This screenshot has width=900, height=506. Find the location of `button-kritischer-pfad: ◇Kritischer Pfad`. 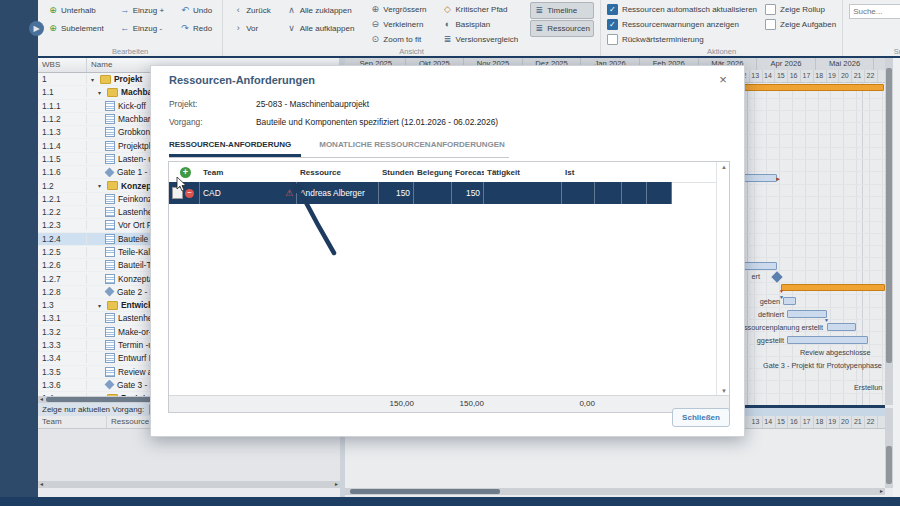

button-kritischer-pfad: ◇Kritischer Pfad is located at coordinates (481, 9).